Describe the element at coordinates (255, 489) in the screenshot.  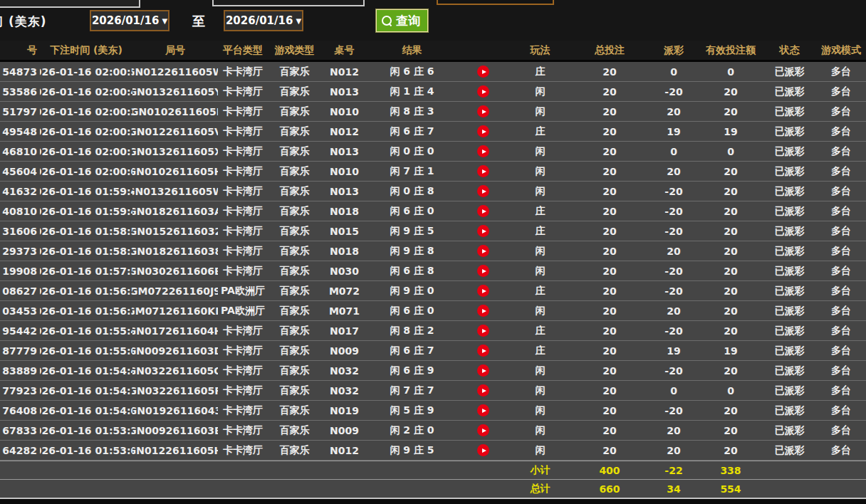
I see `total-spacer` at that location.